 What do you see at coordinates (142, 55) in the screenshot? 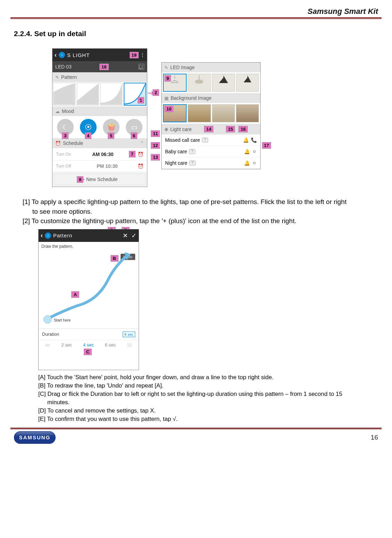
I see `menu-icon: ⋮` at bounding box center [142, 55].